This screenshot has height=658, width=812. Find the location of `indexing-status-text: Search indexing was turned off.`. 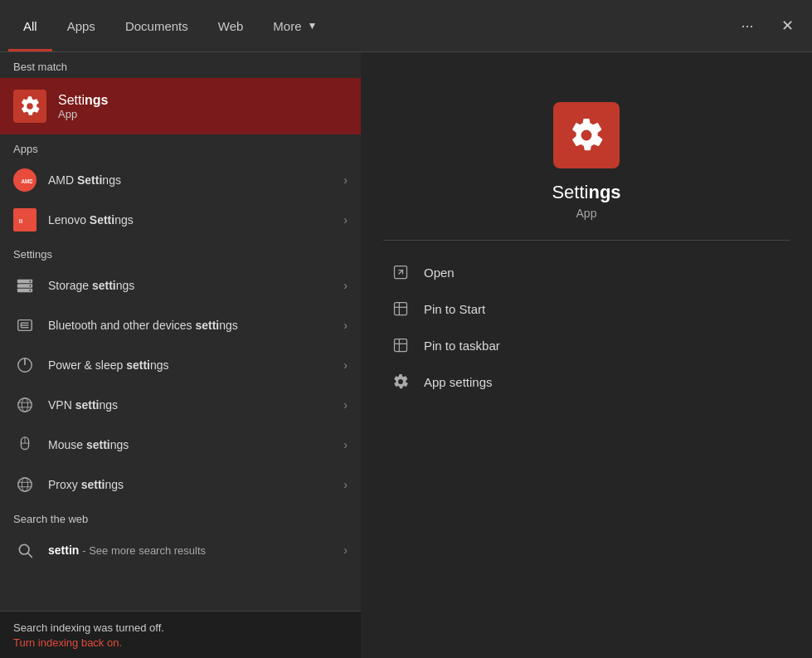

indexing-status-text: Search indexing was turned off. is located at coordinates (89, 627).